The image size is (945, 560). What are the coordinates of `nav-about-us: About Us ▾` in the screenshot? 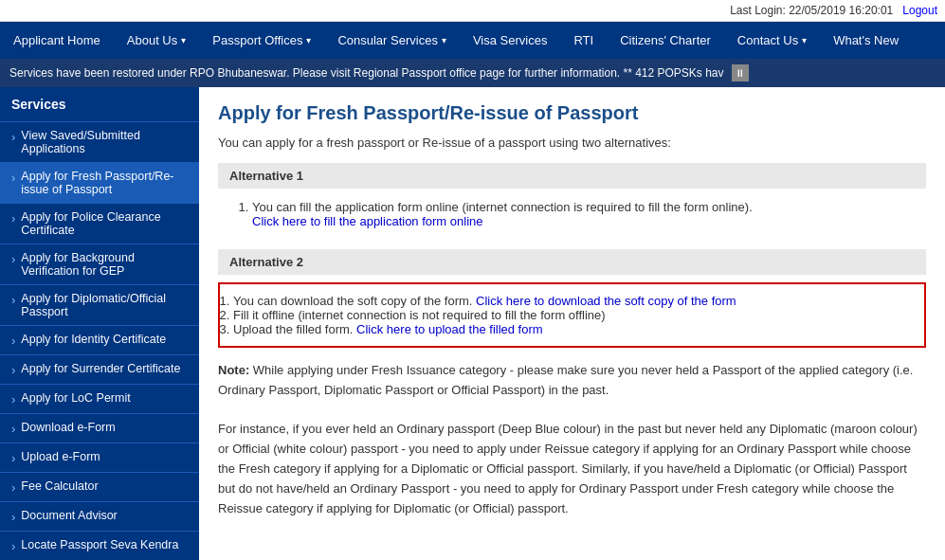 It's located at (156, 40).